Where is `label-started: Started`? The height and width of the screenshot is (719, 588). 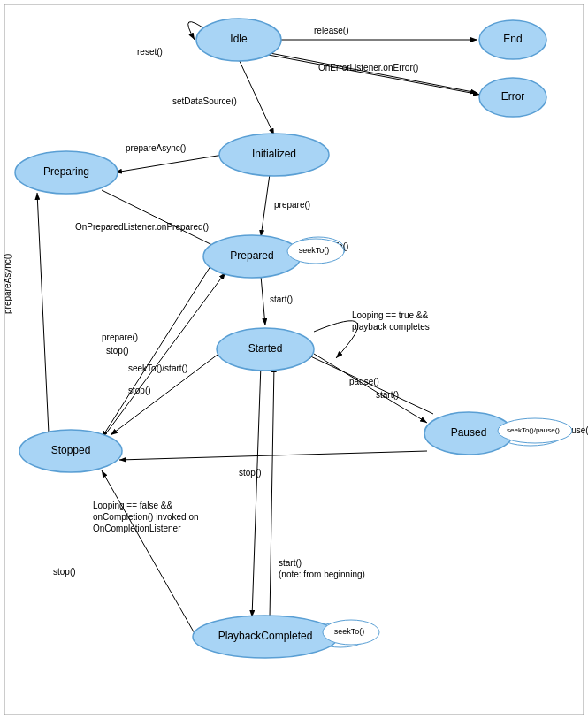 label-started: Started is located at coordinates (265, 348).